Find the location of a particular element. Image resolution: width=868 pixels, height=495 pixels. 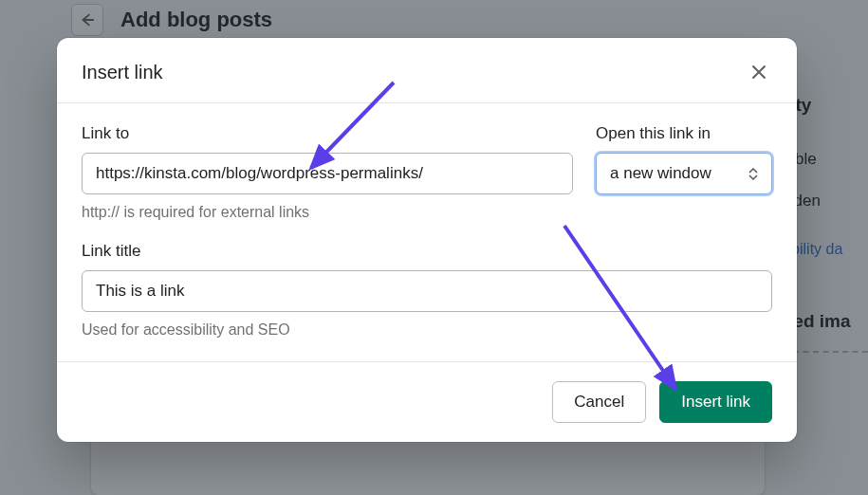

open-in-label: Open this link in is located at coordinates (684, 134).